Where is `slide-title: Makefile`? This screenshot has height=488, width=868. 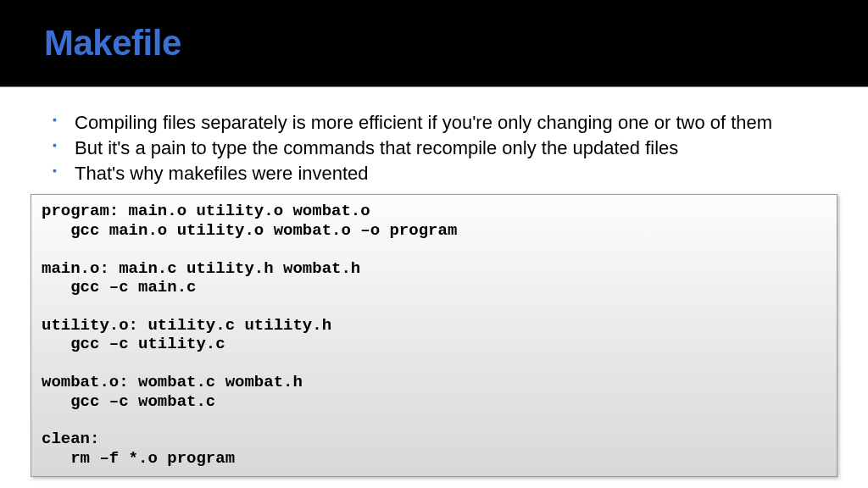 slide-title: Makefile is located at coordinates (113, 43).